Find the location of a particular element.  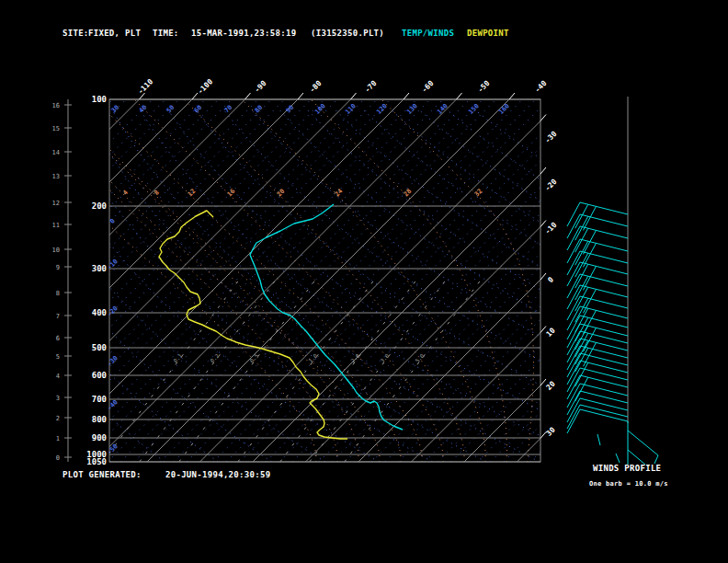

chart-label: 200 is located at coordinates (99, 206).